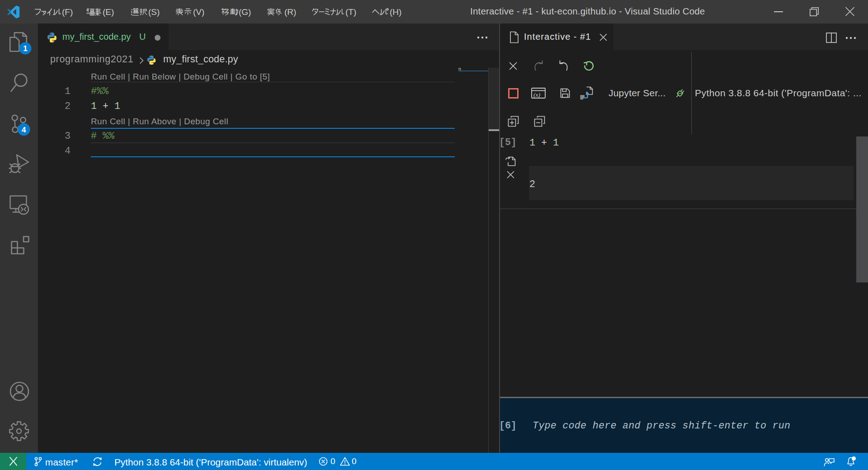  I want to click on svg-text: (E), so click(108, 12).